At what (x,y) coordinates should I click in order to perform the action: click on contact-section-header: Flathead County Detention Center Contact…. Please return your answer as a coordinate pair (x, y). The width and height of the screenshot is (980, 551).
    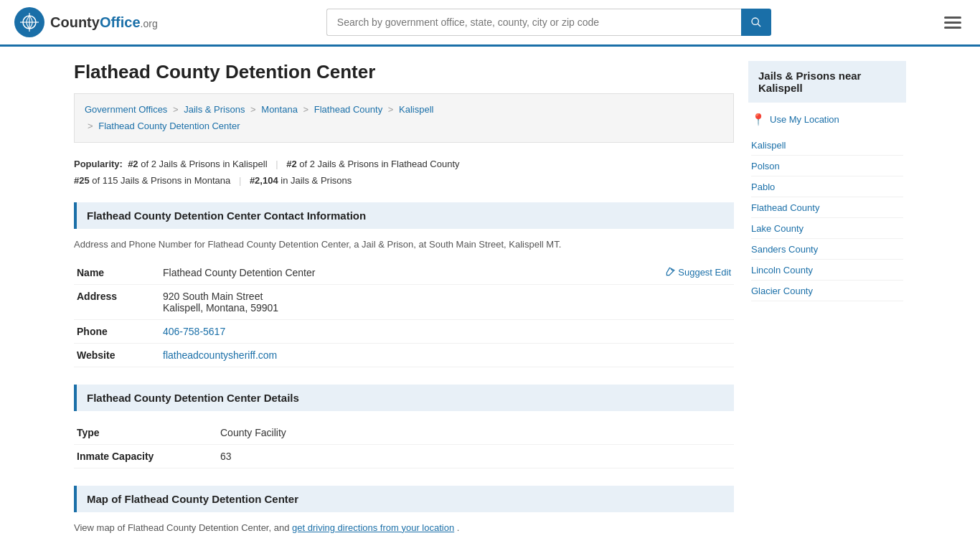
    Looking at the image, I should click on (404, 215).